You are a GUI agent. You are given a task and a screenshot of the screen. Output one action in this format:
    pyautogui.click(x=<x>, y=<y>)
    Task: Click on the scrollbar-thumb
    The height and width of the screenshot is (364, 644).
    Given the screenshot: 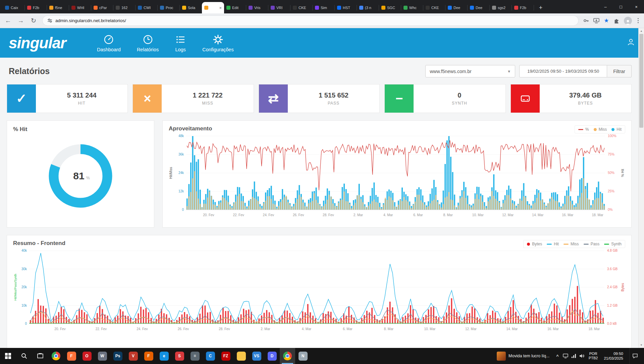 What is the action you would take?
    pyautogui.click(x=641, y=81)
    